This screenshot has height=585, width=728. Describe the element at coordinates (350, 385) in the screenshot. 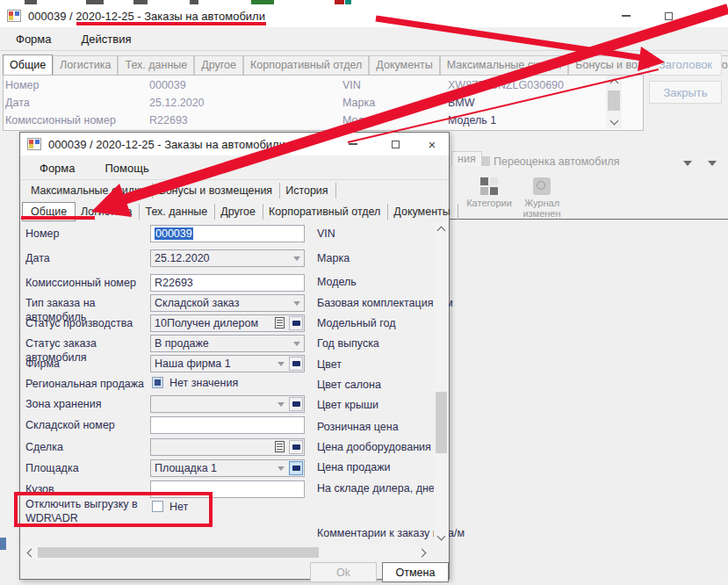

I see `field-label: Цвет салона` at that location.